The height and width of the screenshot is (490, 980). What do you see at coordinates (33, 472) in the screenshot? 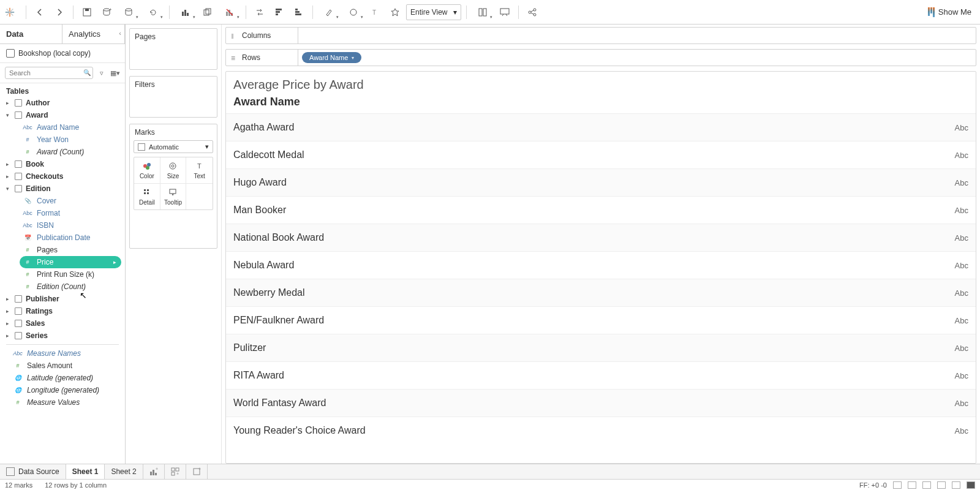
I see `data-source-tab: Data Source` at bounding box center [33, 472].